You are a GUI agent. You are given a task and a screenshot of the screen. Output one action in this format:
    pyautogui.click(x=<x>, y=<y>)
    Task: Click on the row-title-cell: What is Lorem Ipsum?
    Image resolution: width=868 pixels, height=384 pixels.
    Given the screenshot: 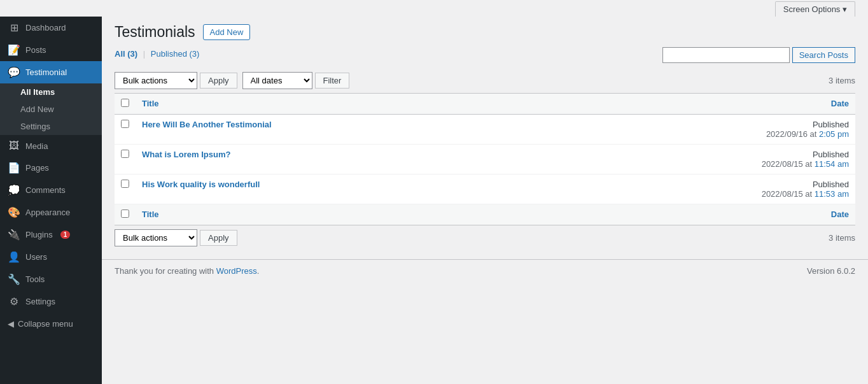 What is the action you would take?
    pyautogui.click(x=347, y=159)
    